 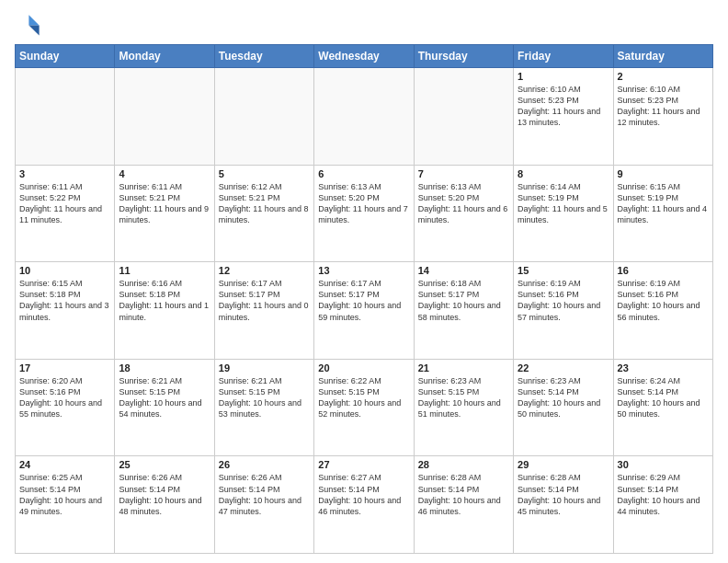 What do you see at coordinates (463, 311) in the screenshot?
I see `calendar-cell: 14Sunrise: 6:18 AM Sunset: 5:17 PM Dayli…` at bounding box center [463, 311].